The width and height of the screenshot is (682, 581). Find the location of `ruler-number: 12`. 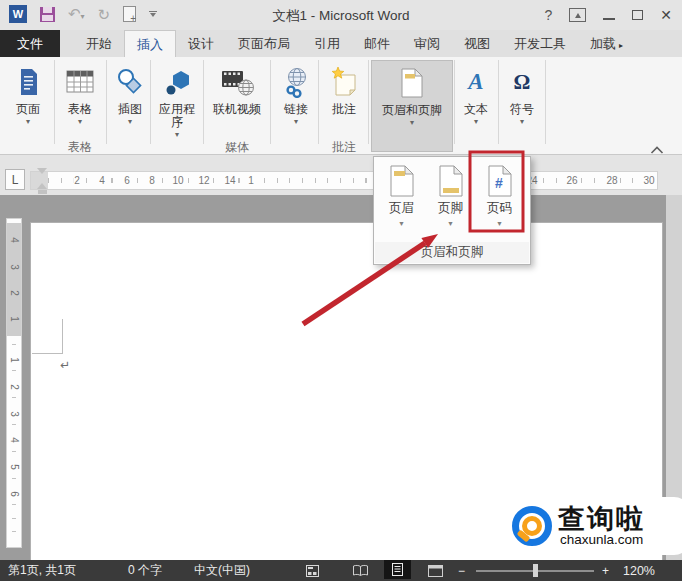

ruler-number: 12 is located at coordinates (204, 180).